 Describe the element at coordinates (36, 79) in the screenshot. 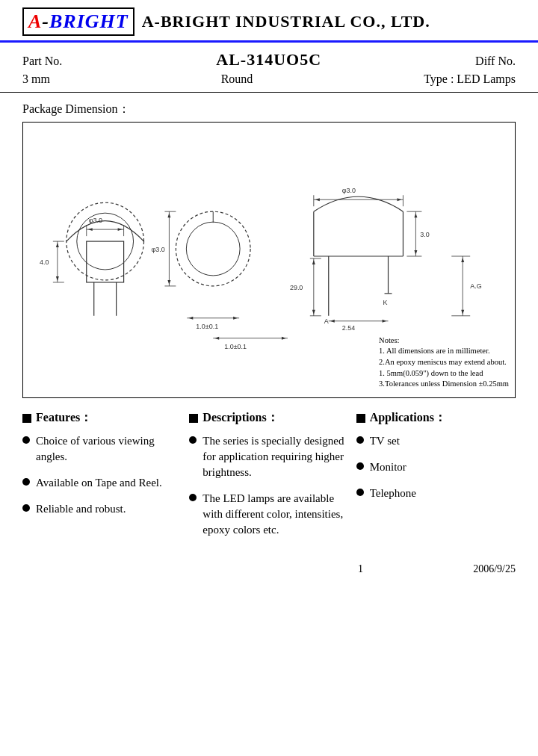

I see `part-size: 3 mm` at that location.